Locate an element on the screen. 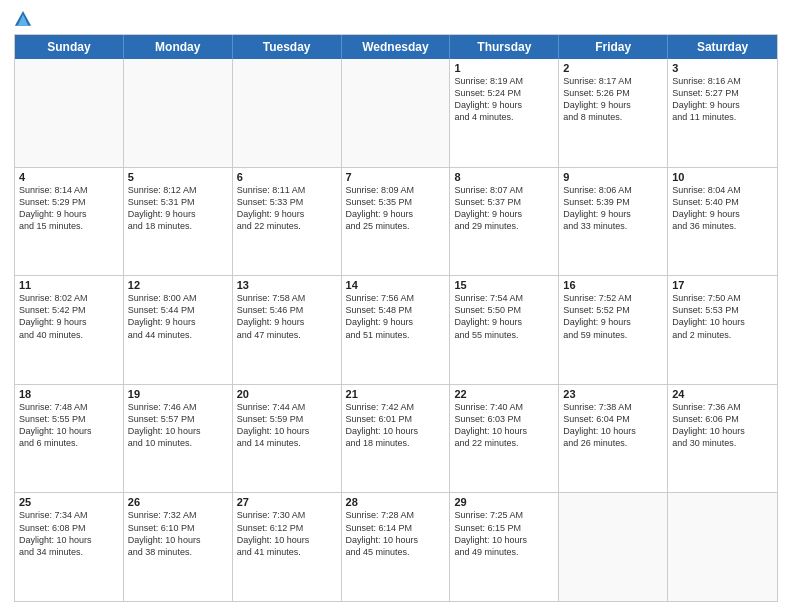 The image size is (792, 612). calendar-header-cell: Wednesday is located at coordinates (396, 47).